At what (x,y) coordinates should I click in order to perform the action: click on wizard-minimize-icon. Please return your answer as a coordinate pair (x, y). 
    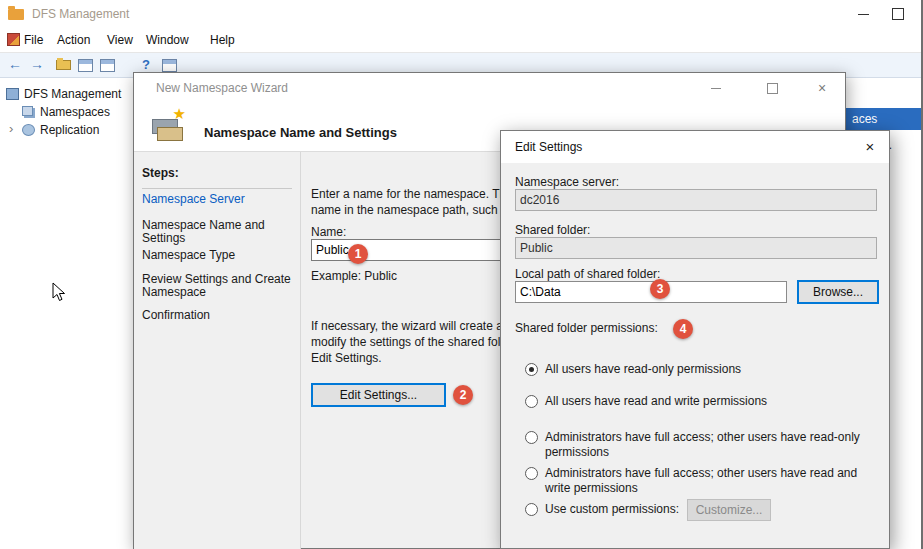
    Looking at the image, I should click on (716, 88).